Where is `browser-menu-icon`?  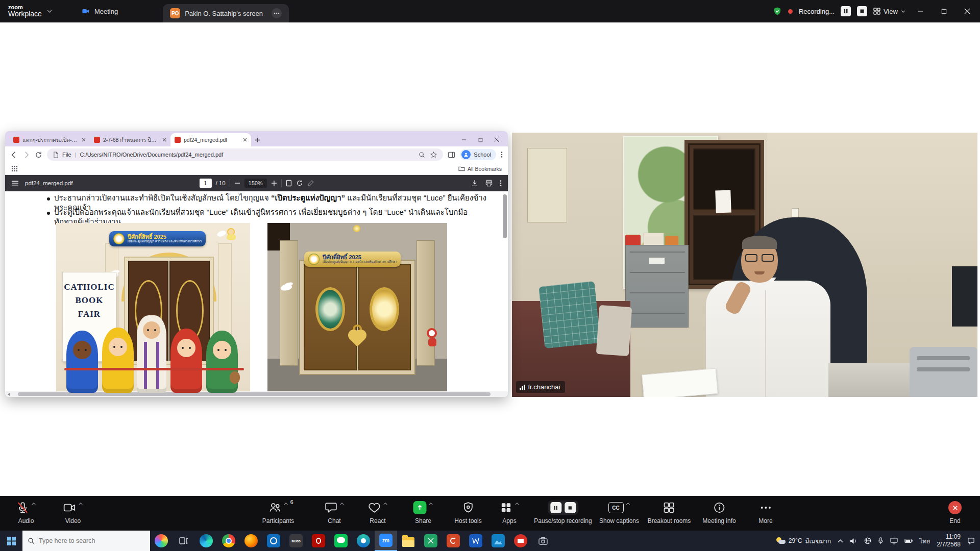
browser-menu-icon is located at coordinates (502, 155).